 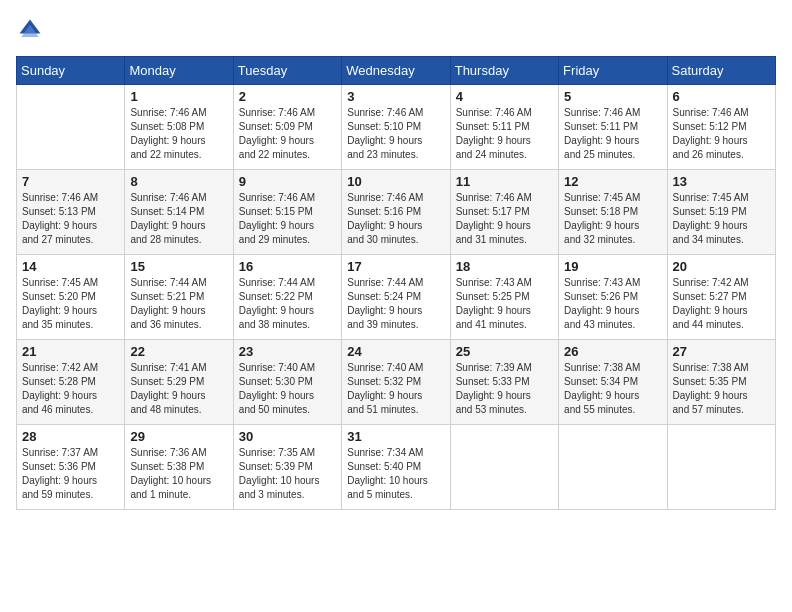 What do you see at coordinates (287, 128) in the screenshot?
I see `calendar-day-cell: 2Sunrise: 7:46 AMSunset: 5:09 PMDaylight…` at bounding box center [287, 128].